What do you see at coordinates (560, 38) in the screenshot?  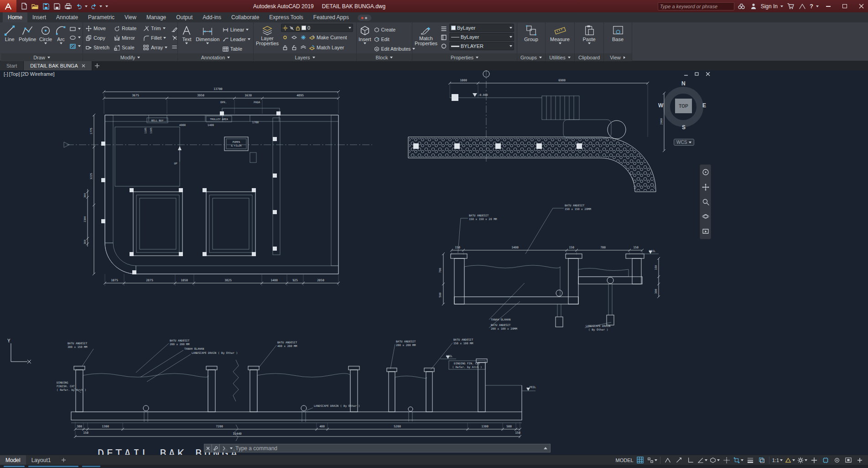 I see `measure-tool: Measure` at bounding box center [560, 38].